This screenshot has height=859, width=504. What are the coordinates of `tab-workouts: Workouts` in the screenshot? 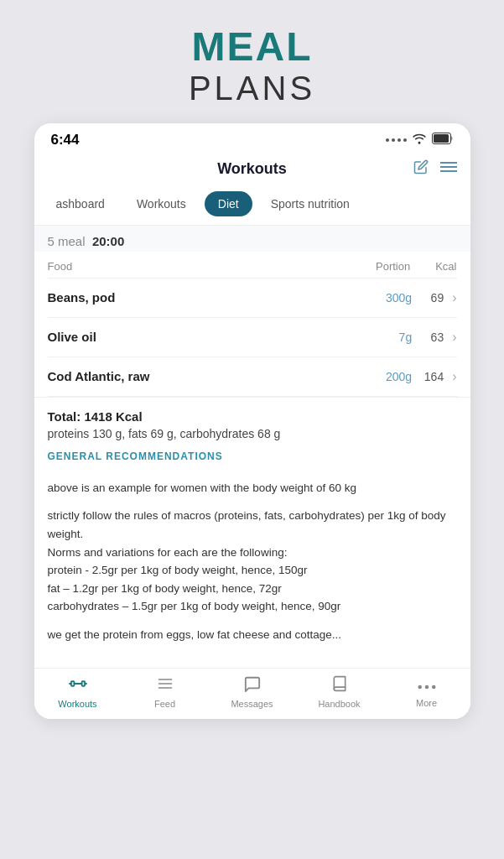 It's located at (161, 204).